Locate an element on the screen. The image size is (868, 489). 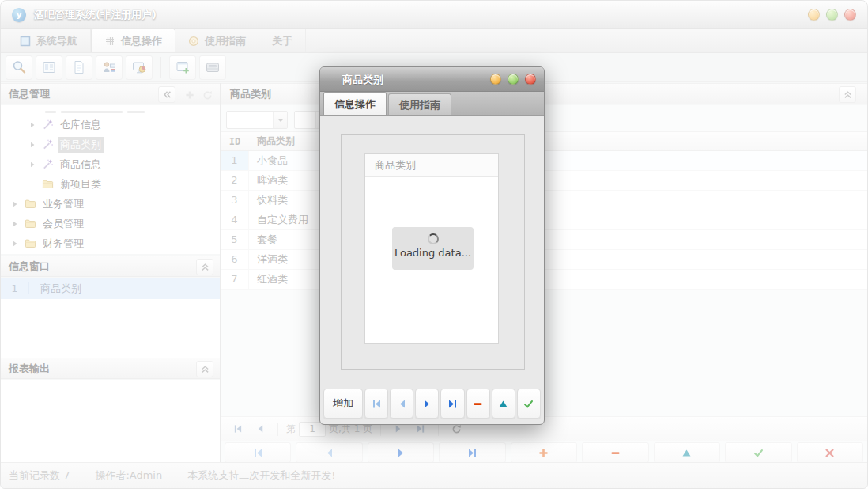
dialog-window-controls is located at coordinates (513, 79).